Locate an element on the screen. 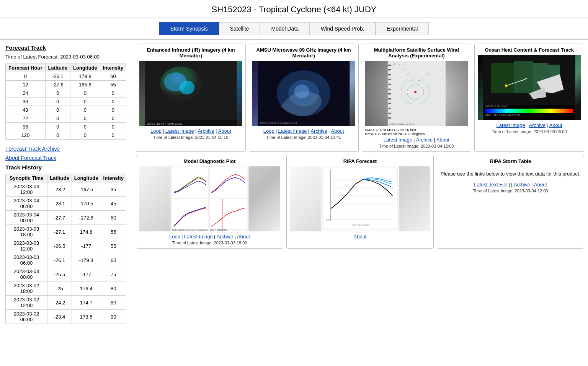 Image resolution: width=588 pixels, height=366 pixels. table-row: 120000 is located at coordinates (66, 135).